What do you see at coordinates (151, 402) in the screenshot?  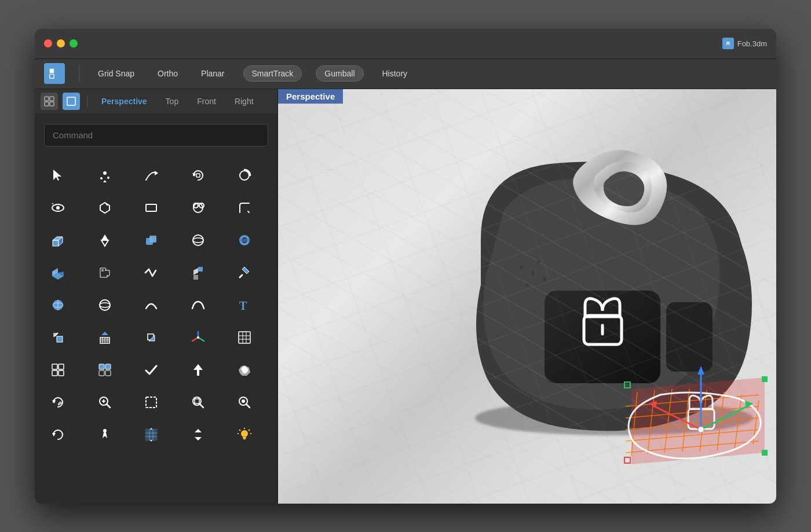 I see `tool-sel-region` at bounding box center [151, 402].